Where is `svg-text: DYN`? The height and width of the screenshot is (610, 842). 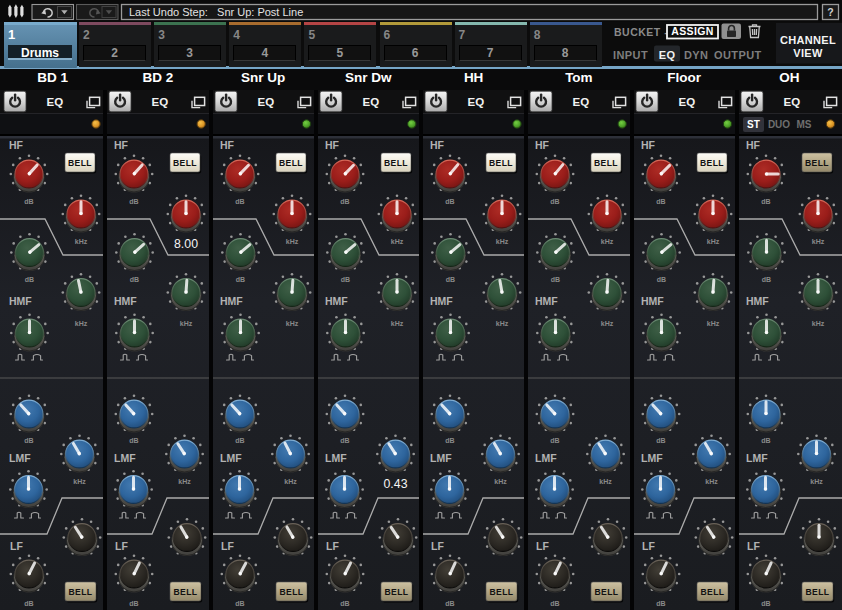 svg-text: DYN is located at coordinates (696, 55).